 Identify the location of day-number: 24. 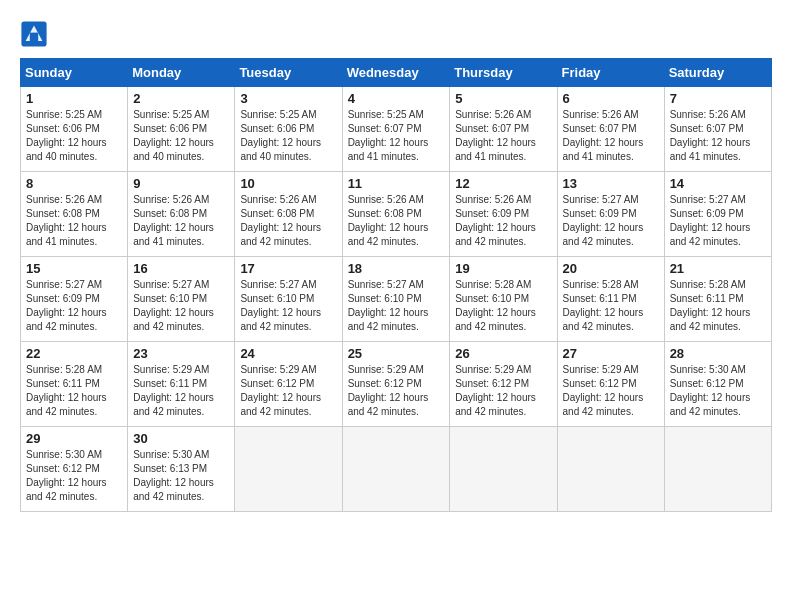
(288, 354).